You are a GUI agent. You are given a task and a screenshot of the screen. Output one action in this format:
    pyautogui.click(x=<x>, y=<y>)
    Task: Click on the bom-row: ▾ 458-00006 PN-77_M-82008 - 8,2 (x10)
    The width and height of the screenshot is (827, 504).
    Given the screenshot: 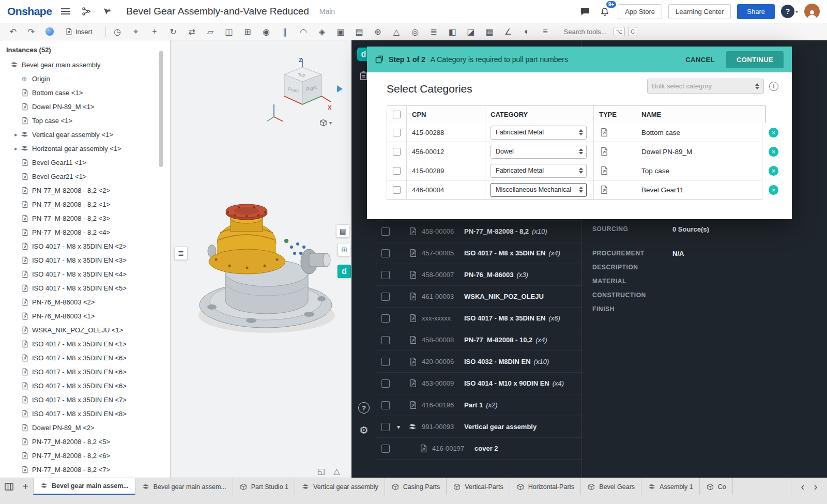 What is the action you would take?
    pyautogui.click(x=479, y=232)
    